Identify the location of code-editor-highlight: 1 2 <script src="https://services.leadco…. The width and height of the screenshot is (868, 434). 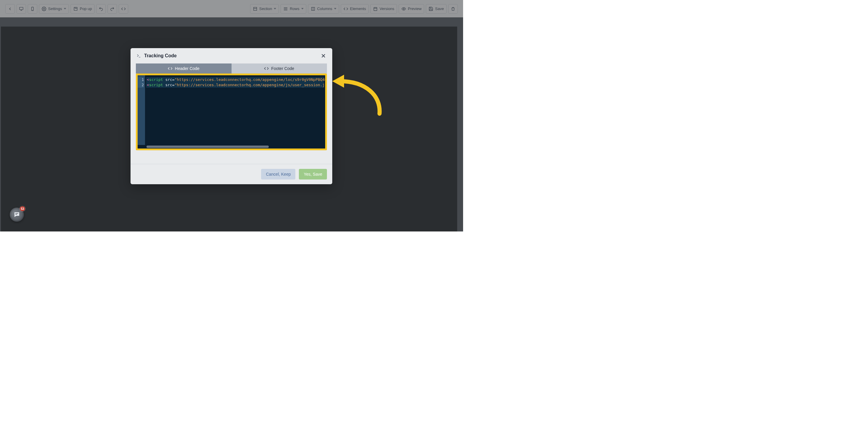
(231, 112).